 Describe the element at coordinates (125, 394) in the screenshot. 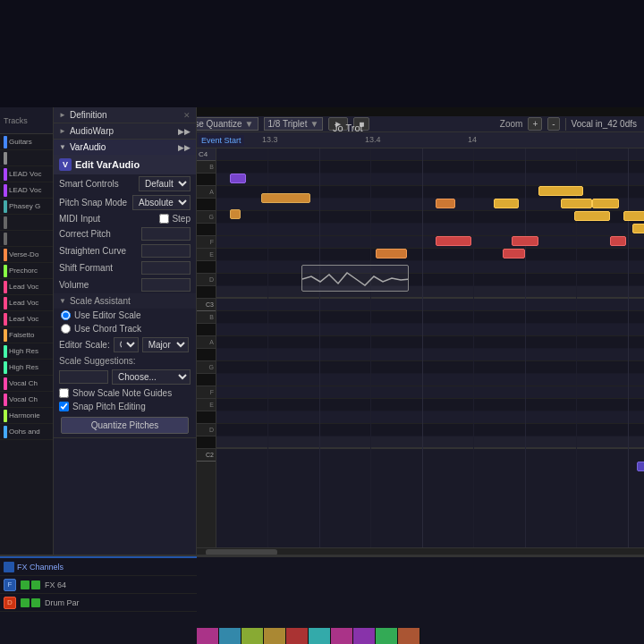

I see `show-scale-guides-row: Show Scale Note Guides` at that location.